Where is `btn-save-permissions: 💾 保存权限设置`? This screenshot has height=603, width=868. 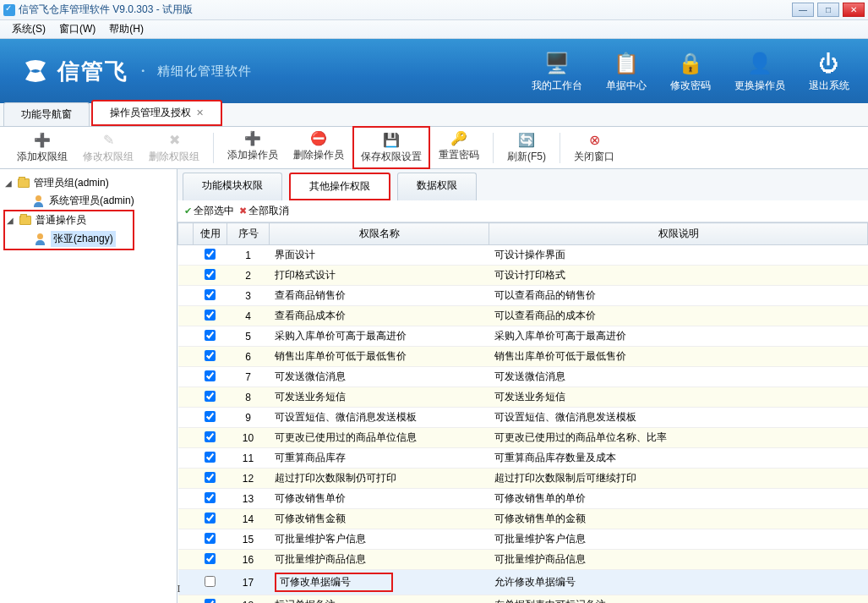 btn-save-permissions: 💾 保存权限设置 is located at coordinates (391, 147).